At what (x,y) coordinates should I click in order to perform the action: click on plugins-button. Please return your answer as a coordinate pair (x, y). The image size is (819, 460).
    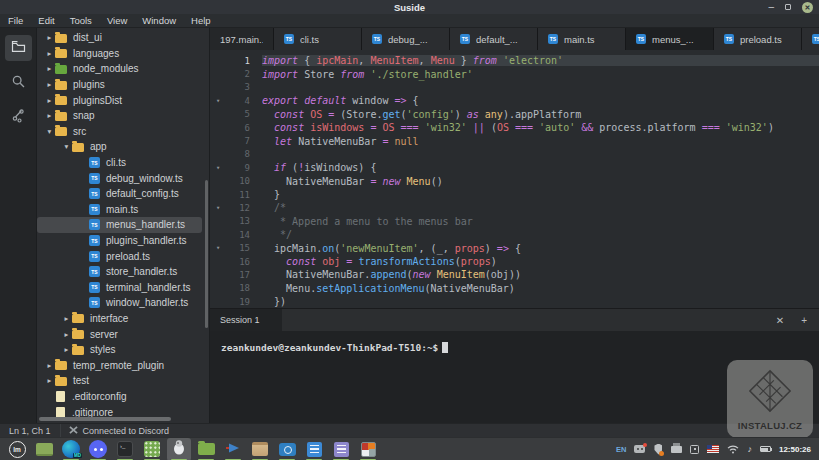
    Looking at the image, I should click on (18, 118).